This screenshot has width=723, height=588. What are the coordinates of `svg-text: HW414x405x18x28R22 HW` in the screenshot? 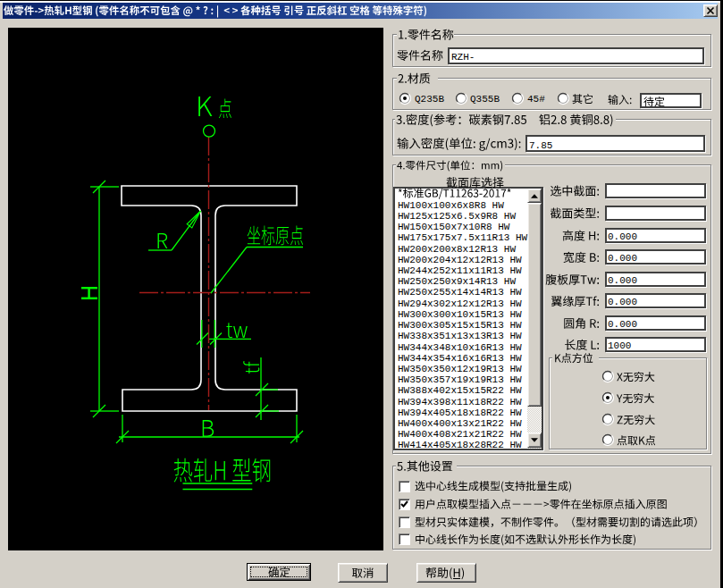 It's located at (459, 445).